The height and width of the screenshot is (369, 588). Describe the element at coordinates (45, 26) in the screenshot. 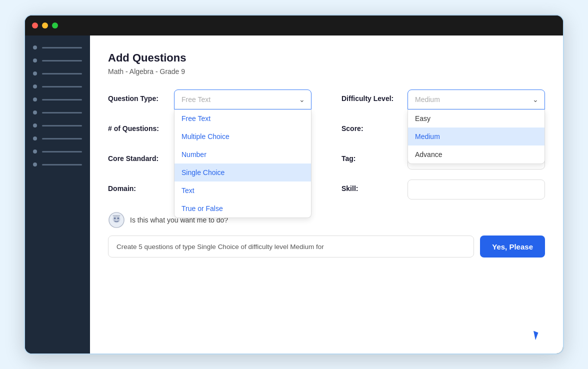

I see `minimize-button` at that location.